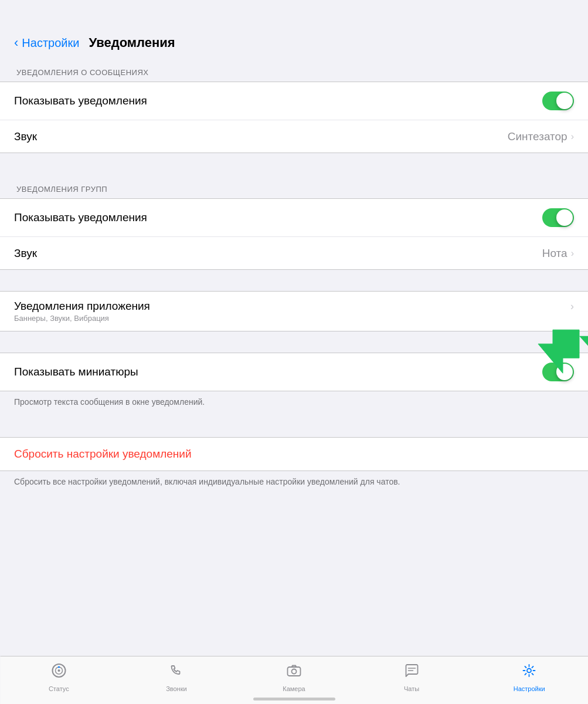 The width and height of the screenshot is (588, 704). I want to click on section-groups: УВЕДОМЛЕНИЯ ГРУПП Показывать уведомления…, so click(294, 222).